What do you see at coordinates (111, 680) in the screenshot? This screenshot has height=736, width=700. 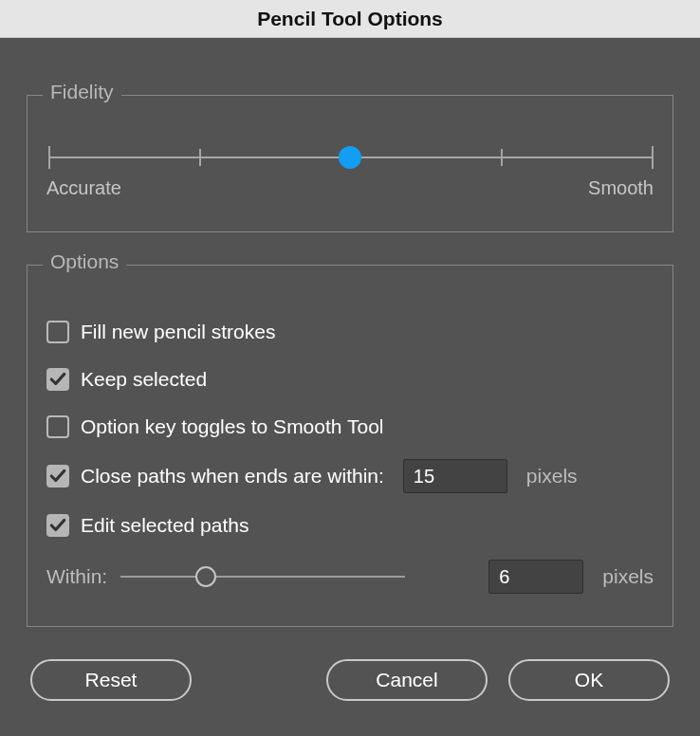 I see `reset-button: Reset` at bounding box center [111, 680].